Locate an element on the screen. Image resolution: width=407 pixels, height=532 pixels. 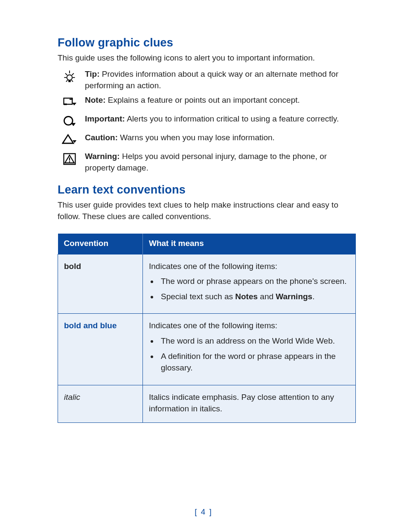
icon-row-important: Important: Alerts you to information cri… is located at coordinates (206, 121).